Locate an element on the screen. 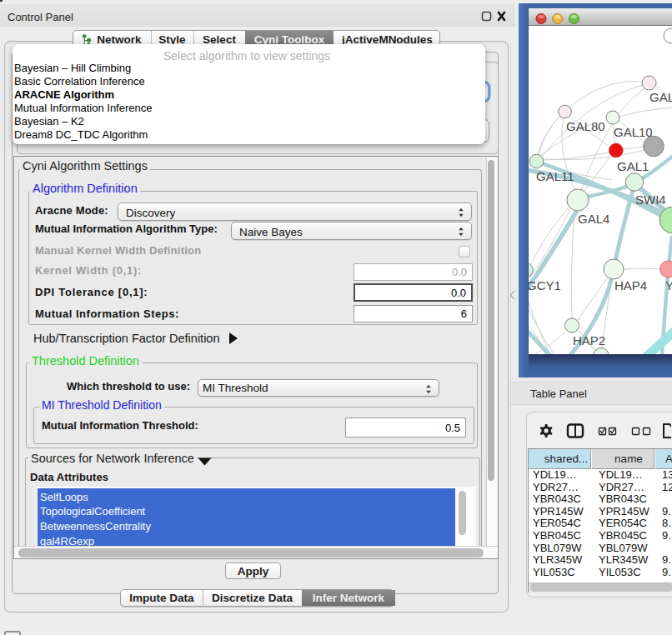  svg-text: SWI4 is located at coordinates (650, 200).